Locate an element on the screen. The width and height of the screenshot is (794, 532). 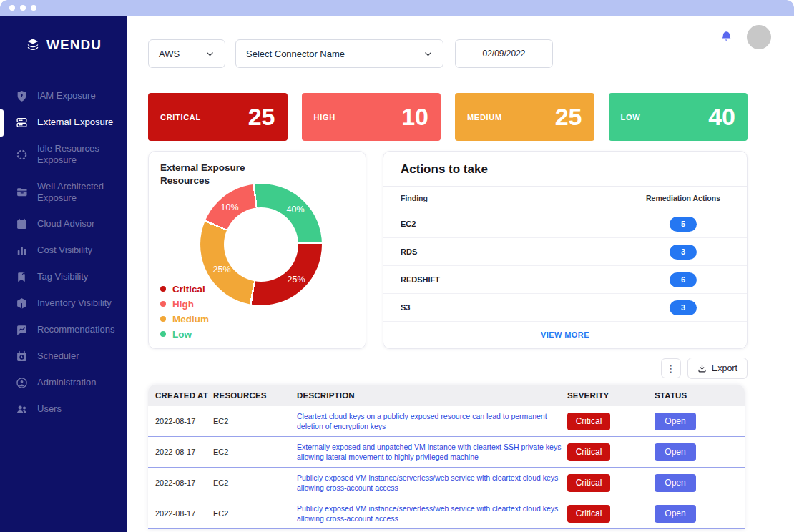
donut-chart: 40%25%25%10% is located at coordinates (261, 245).